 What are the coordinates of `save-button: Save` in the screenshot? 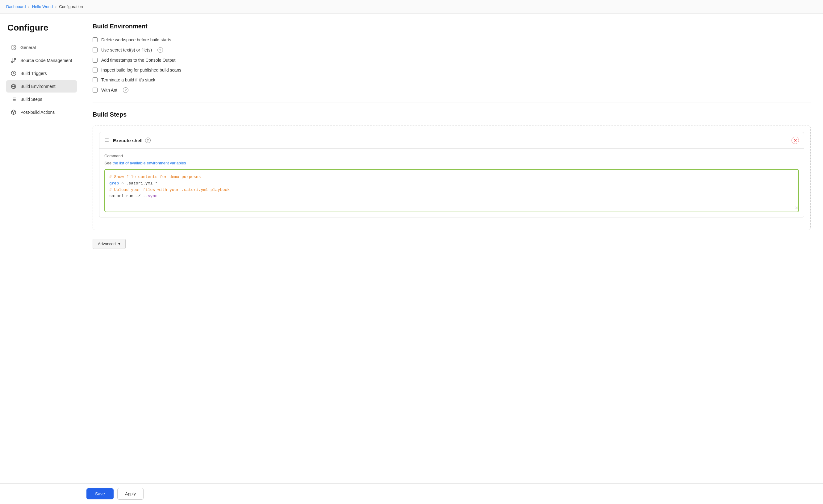 It's located at (100, 494).